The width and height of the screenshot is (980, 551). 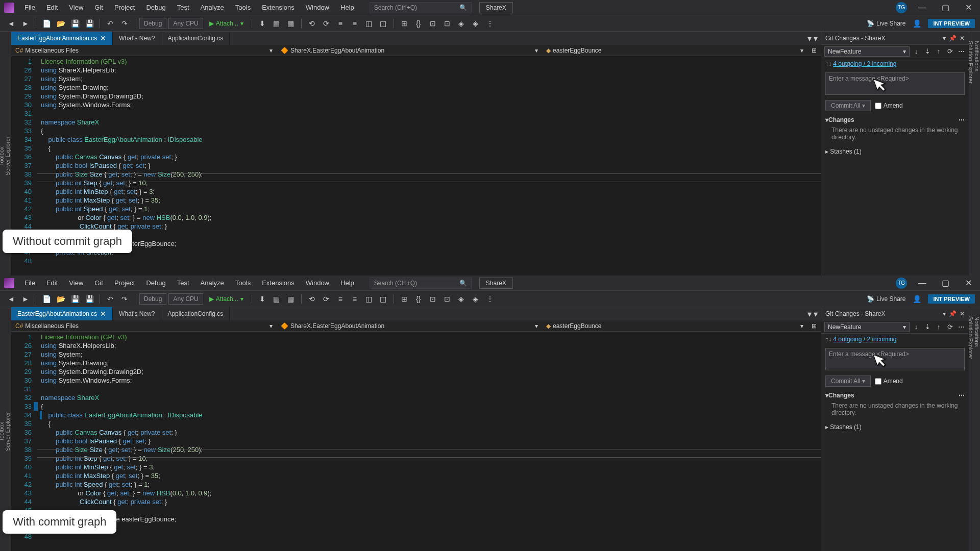 What do you see at coordinates (75, 299) in the screenshot?
I see `save-icon: 💾` at bounding box center [75, 299].